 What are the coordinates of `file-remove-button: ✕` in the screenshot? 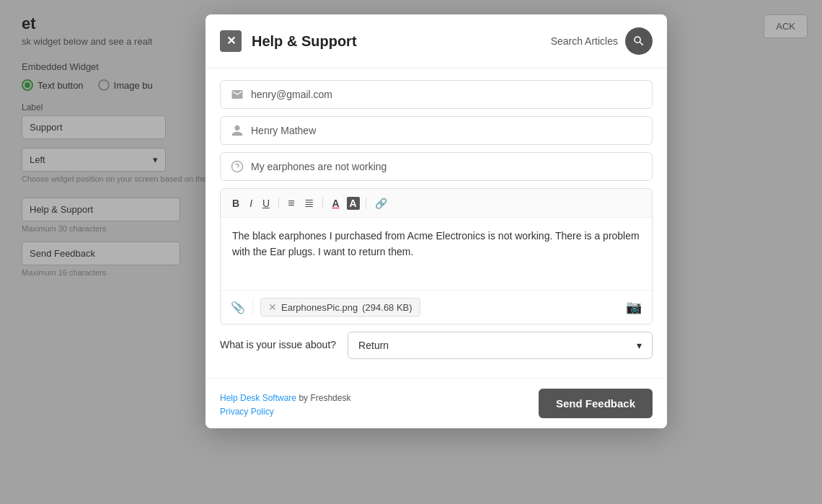 It's located at (273, 307).